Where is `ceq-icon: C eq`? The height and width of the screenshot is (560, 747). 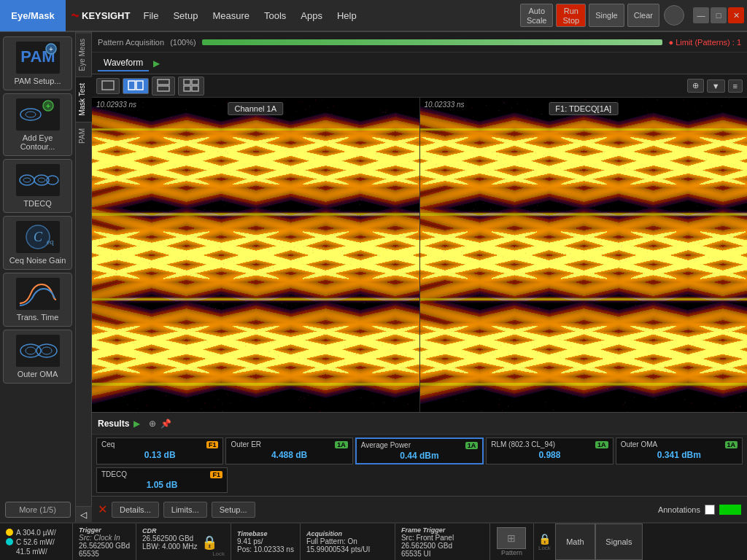
ceq-icon: C eq is located at coordinates (38, 237).